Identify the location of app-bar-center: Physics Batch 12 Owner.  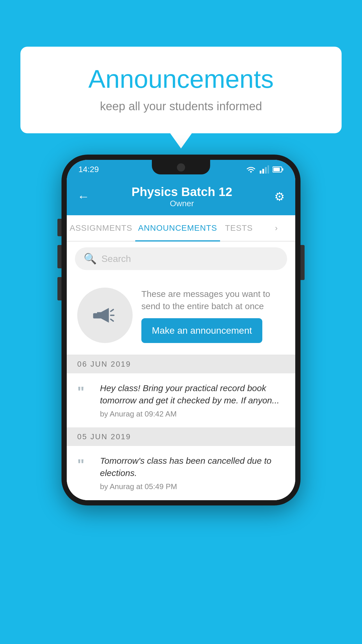
(182, 197).